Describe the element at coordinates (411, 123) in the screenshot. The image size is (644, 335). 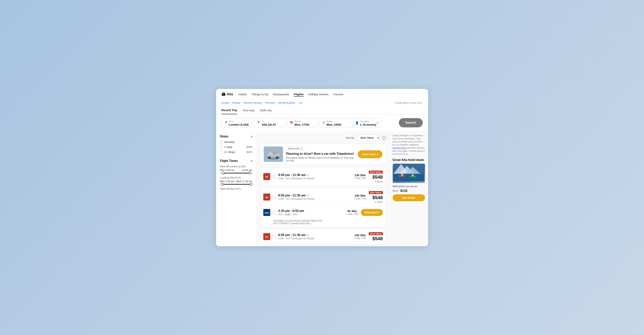
I see `search-button: Search` at that location.